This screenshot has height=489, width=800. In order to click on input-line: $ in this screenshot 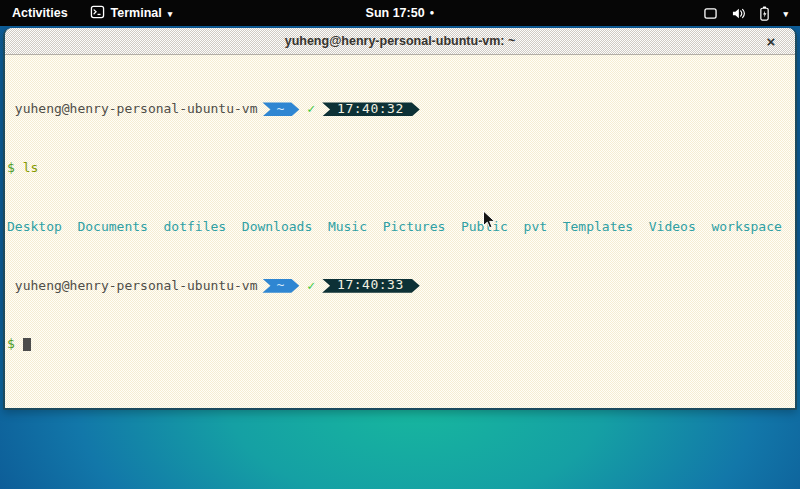, I will do `click(400, 344)`.